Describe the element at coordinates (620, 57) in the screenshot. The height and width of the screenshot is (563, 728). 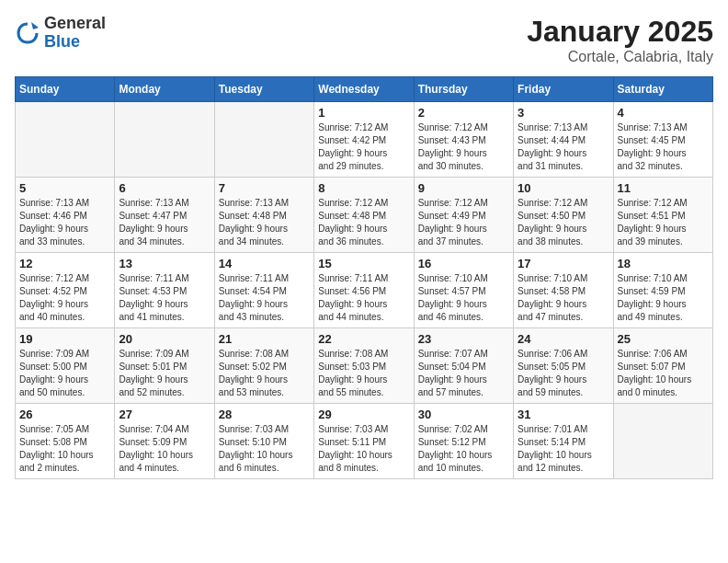
I see `location-subtitle: Cortale, Calabria, Italy` at that location.